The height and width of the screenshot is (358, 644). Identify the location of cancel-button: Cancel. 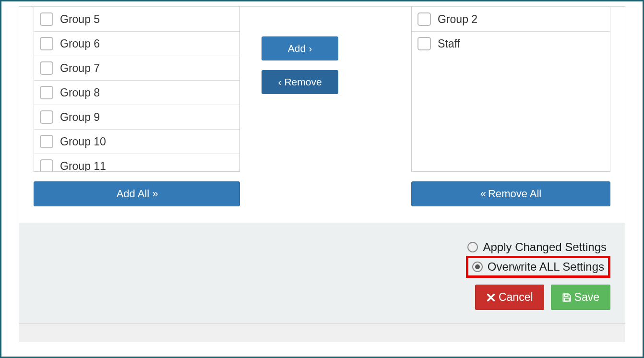
(510, 298).